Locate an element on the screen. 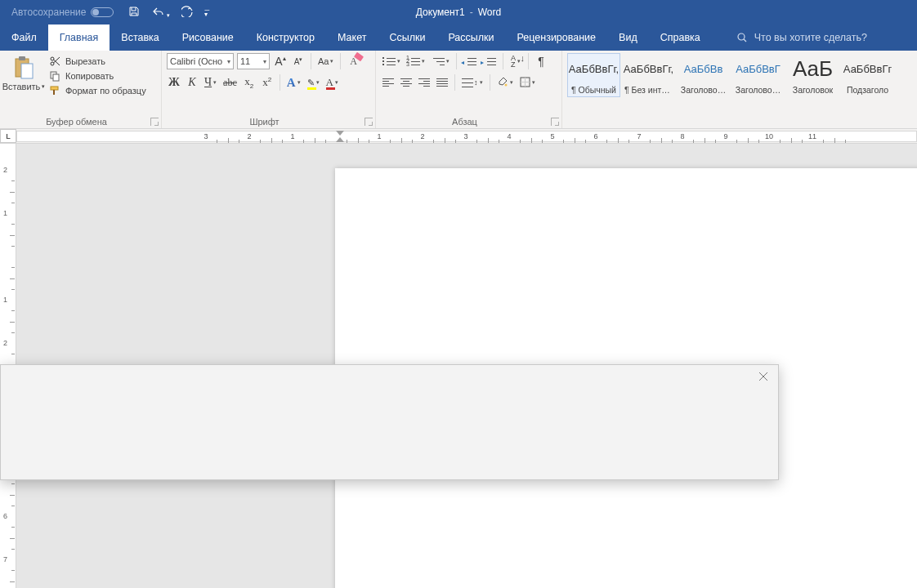 The width and height of the screenshot is (917, 588). style-name: Заголовок is located at coordinates (812, 90).